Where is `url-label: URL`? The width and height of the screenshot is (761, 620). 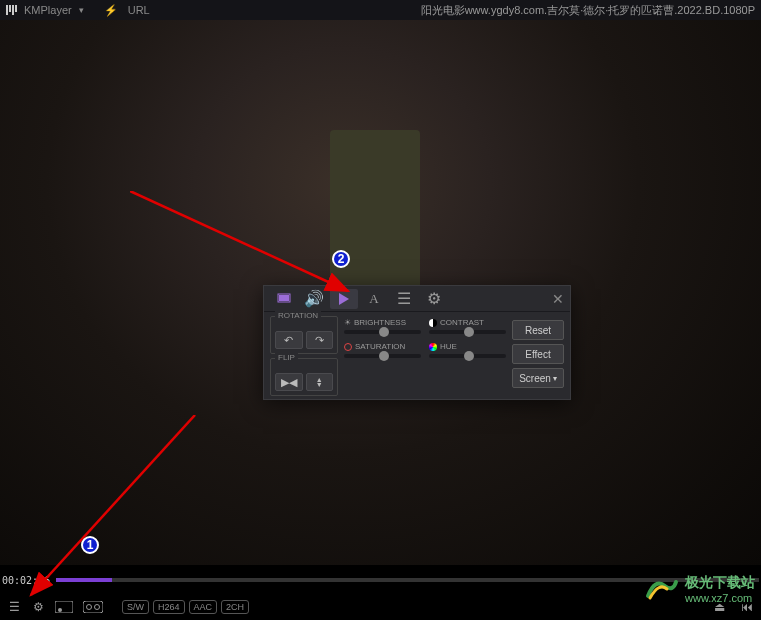 url-label: URL is located at coordinates (139, 10).